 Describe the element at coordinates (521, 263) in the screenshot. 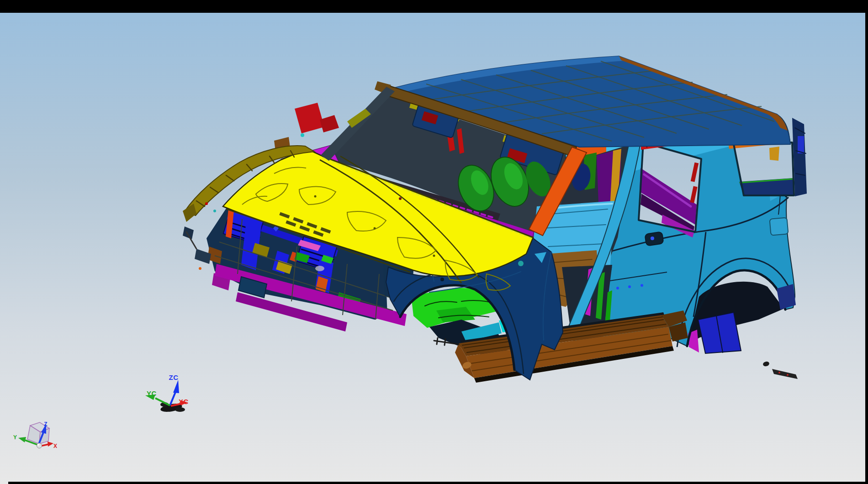

I see `fender-teal-grommet` at that location.